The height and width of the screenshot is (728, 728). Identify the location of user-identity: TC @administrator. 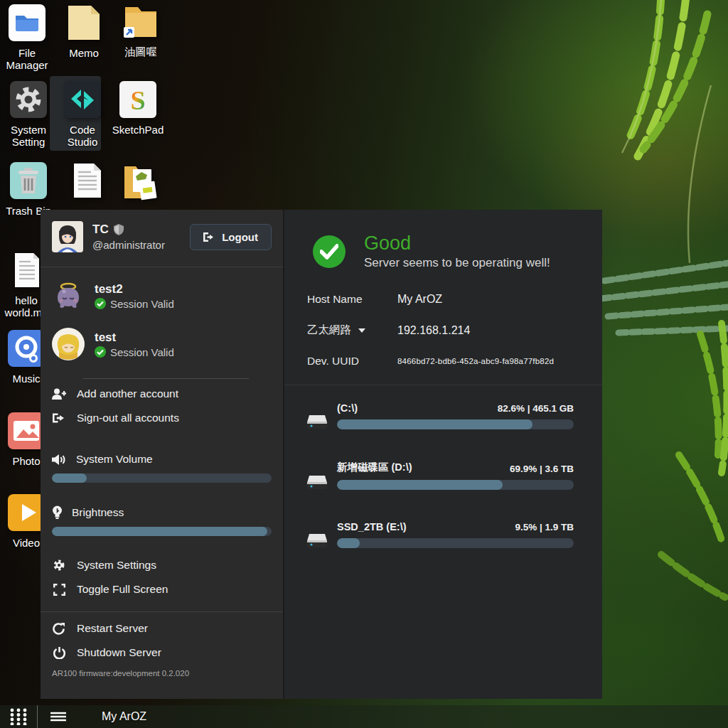
(141, 237).